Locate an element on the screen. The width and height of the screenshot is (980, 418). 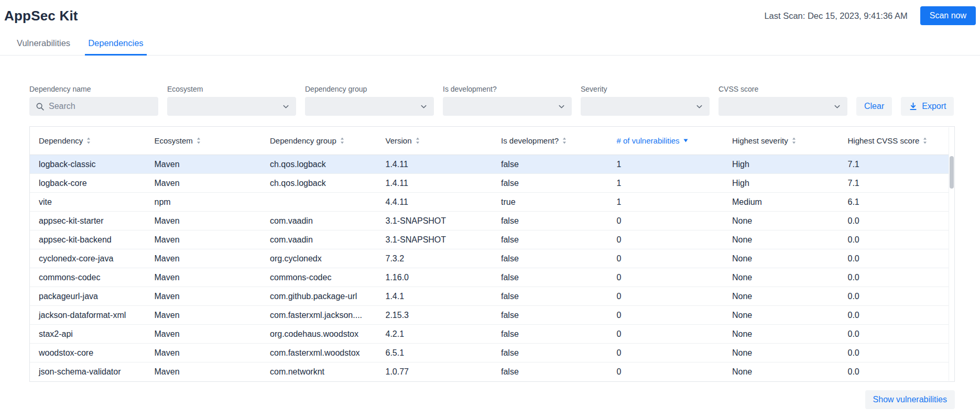
table-row: vite npm 4.4.11 true 1 Medium 6.1 is located at coordinates (492, 202).